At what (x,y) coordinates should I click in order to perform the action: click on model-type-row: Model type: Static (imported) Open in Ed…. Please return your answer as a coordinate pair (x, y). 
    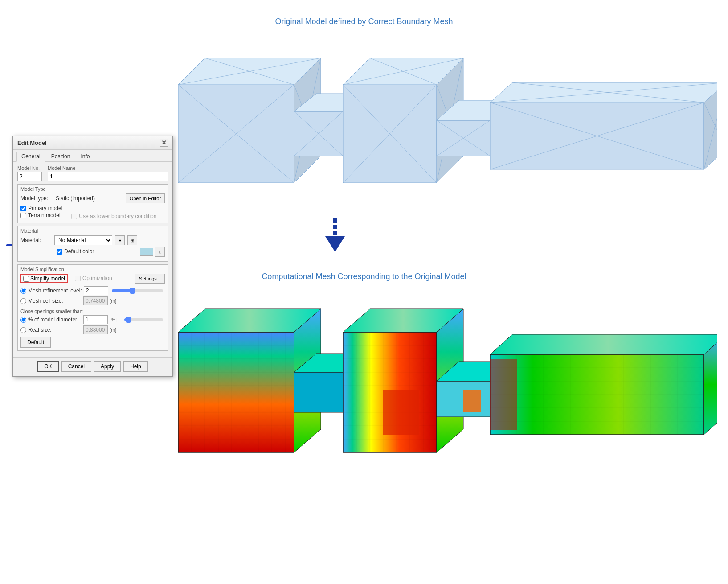
    Looking at the image, I should click on (93, 198).